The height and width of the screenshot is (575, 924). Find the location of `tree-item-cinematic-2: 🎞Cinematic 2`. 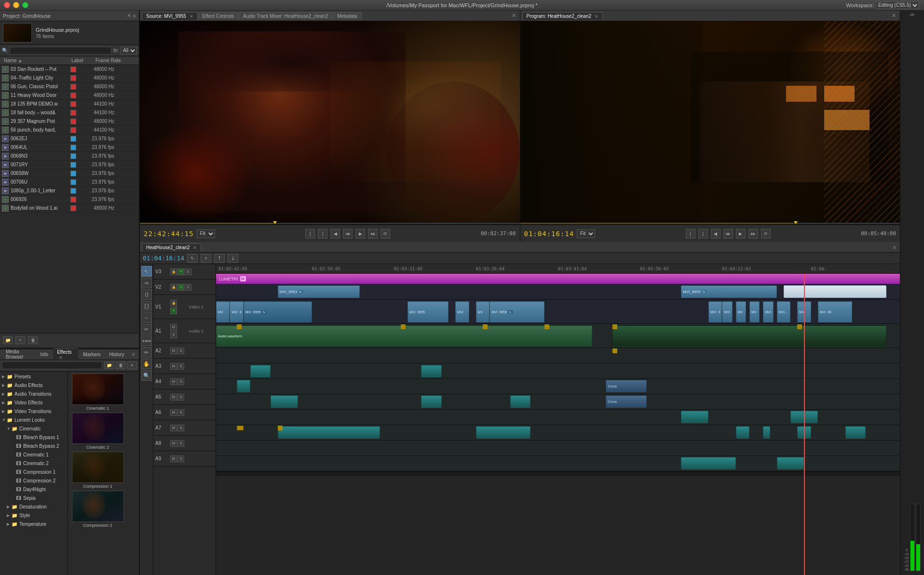

tree-item-cinematic-2: 🎞Cinematic 2 is located at coordinates (34, 464).